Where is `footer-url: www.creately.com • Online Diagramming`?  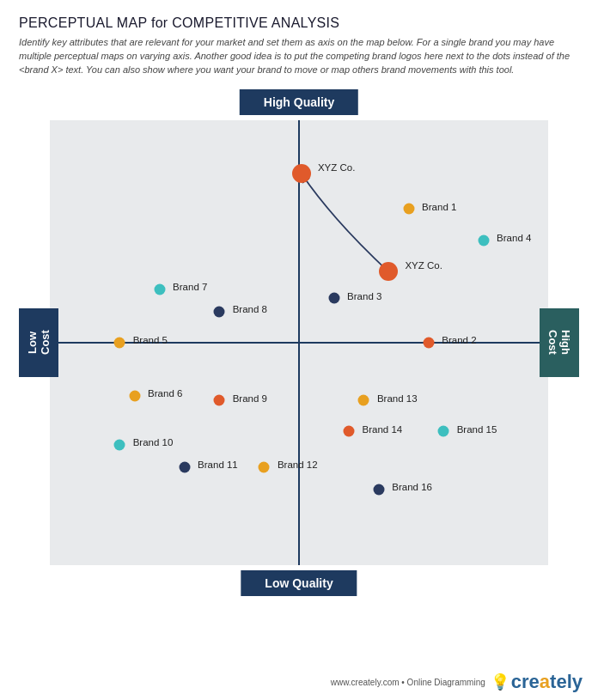
footer-url: www.creately.com • Online Diagramming is located at coordinates (408, 682).